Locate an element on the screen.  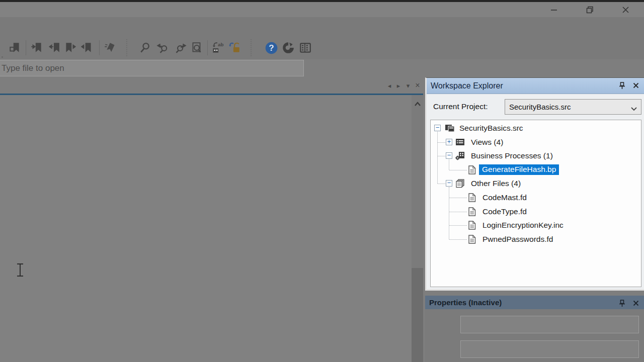
find-in-files-button is located at coordinates (197, 48).